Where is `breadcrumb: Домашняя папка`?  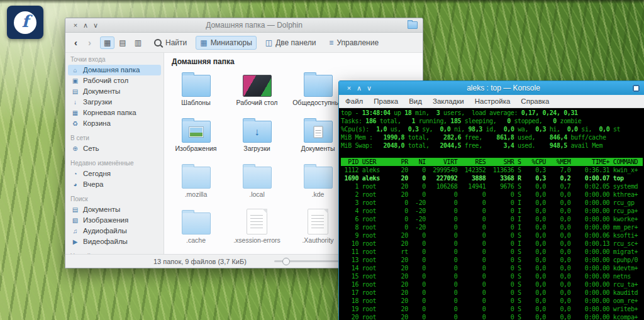 breadcrumb: Домашняя папка is located at coordinates (293, 60).